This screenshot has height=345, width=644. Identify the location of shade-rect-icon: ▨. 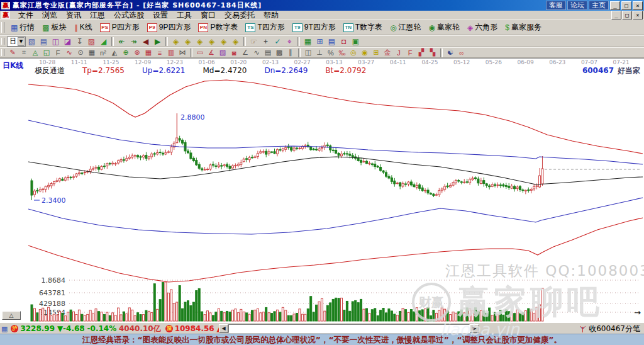
(223, 53).